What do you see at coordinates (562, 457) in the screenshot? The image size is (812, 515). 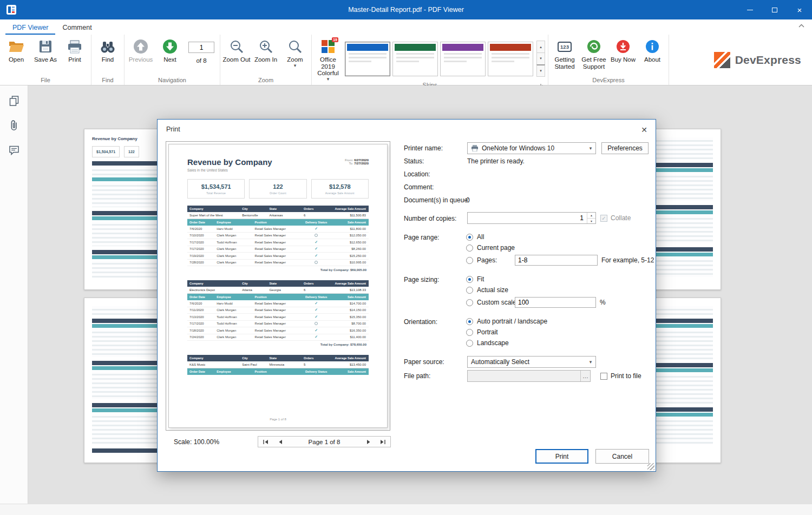 I see `print-button: Print` at bounding box center [562, 457].